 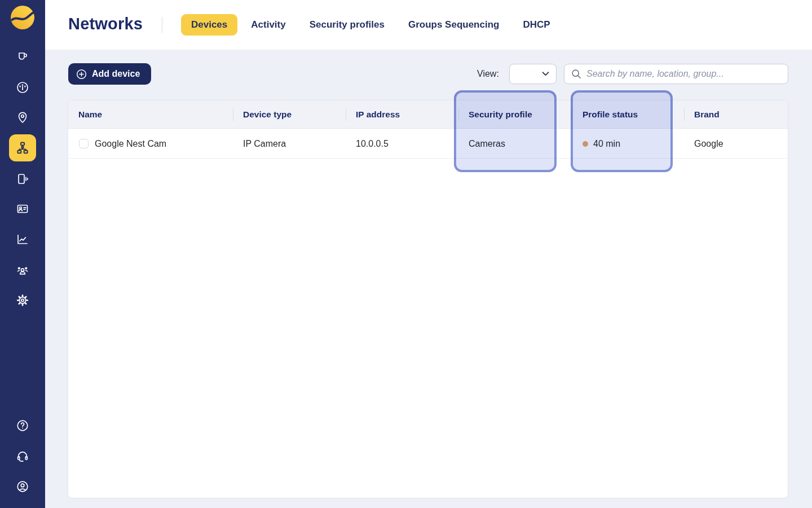 What do you see at coordinates (23, 179) in the screenshot?
I see `mobile-signal-icon` at bounding box center [23, 179].